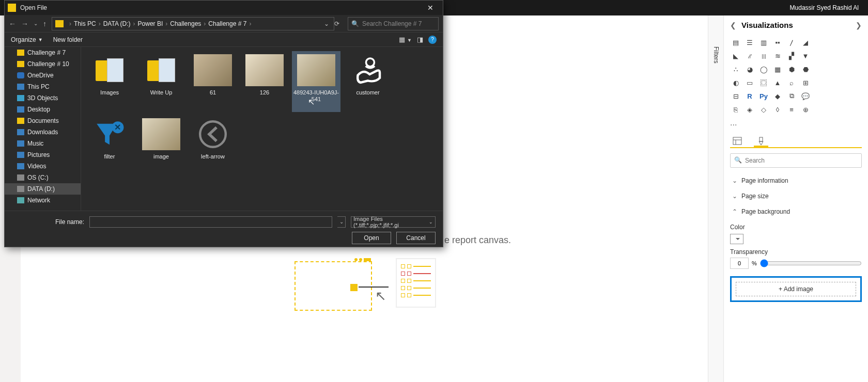 Image resolution: width=868 pixels, height=382 pixels. Describe the element at coordinates (805, 69) in the screenshot. I see `viz-filled-map-icon: ⬣` at that location.